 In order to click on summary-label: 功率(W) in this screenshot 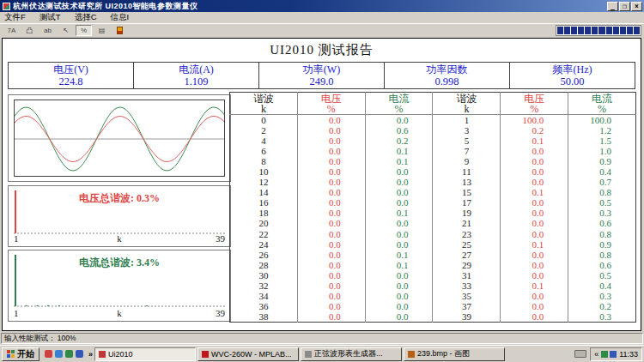, I will do `click(321, 69)`.